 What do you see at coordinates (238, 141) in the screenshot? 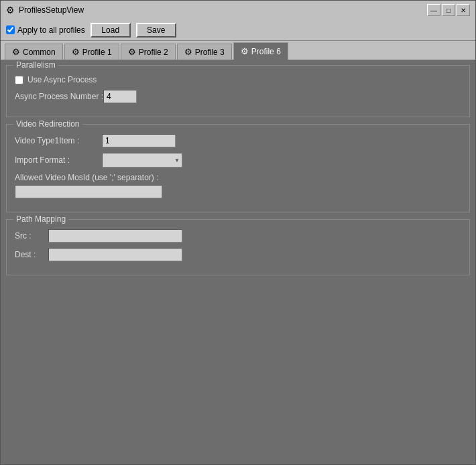
I see `video-type-row: Video Type1Item :` at bounding box center [238, 141].